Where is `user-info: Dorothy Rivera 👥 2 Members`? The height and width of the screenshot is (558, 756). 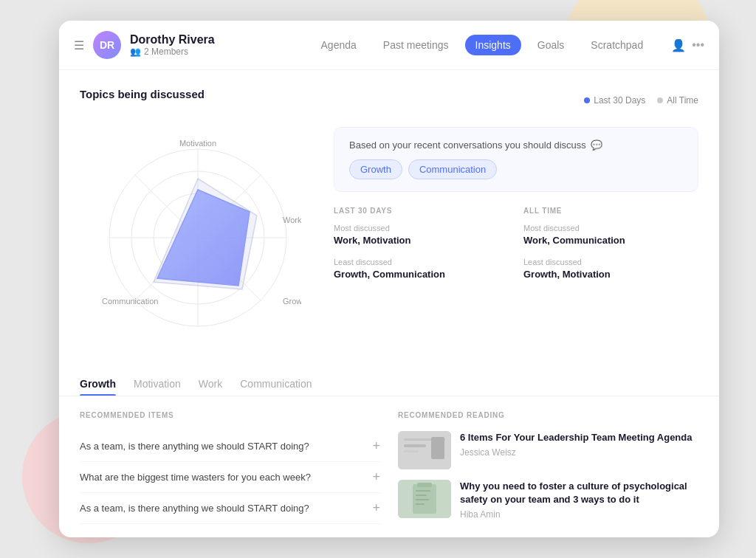 user-info: Dorothy Rivera 👥 2 Members is located at coordinates (173, 45).